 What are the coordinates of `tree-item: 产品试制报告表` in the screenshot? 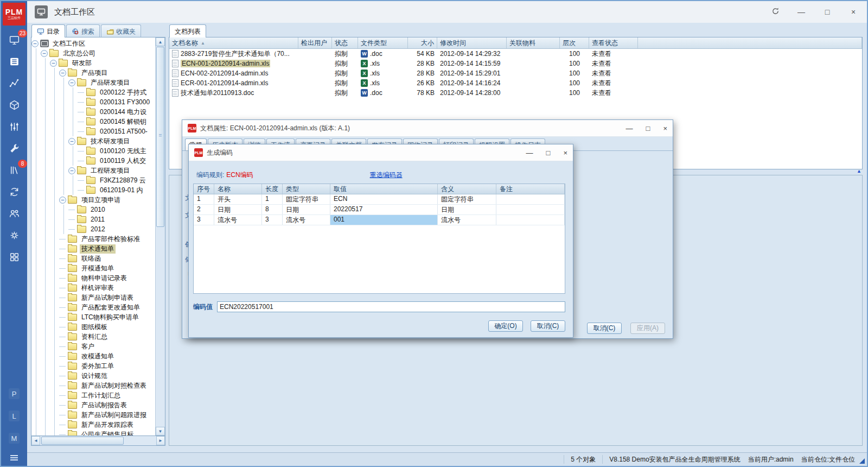 It's located at (93, 405).